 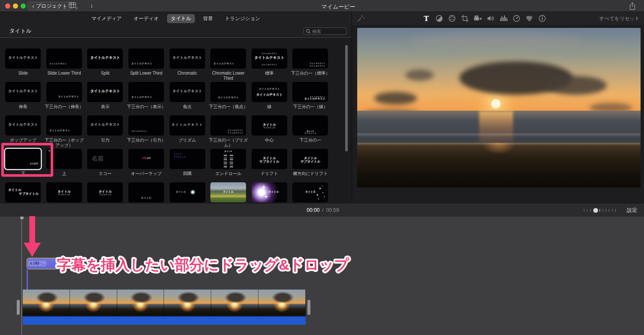 I want to click on color-palette-button, so click(x=452, y=18).